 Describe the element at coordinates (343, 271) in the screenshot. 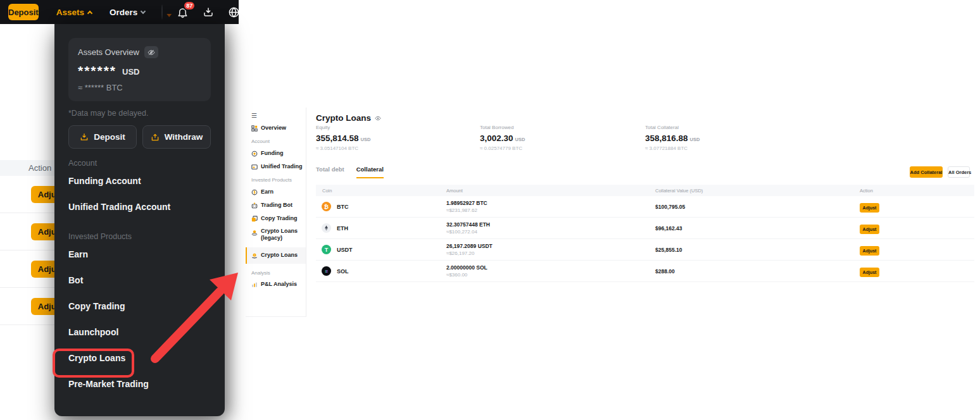

I see `coin-symbol: SOL` at that location.